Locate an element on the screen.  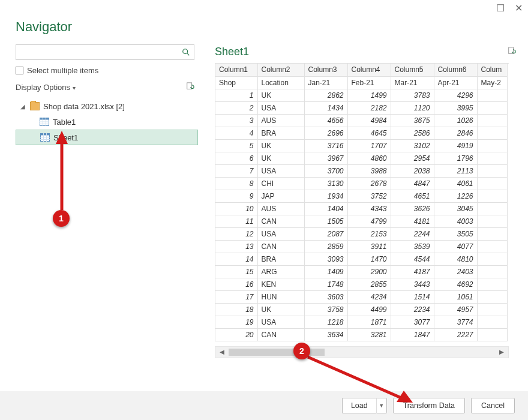
table-row: 16KEN1748285534434692 is located at coordinates (361, 284).